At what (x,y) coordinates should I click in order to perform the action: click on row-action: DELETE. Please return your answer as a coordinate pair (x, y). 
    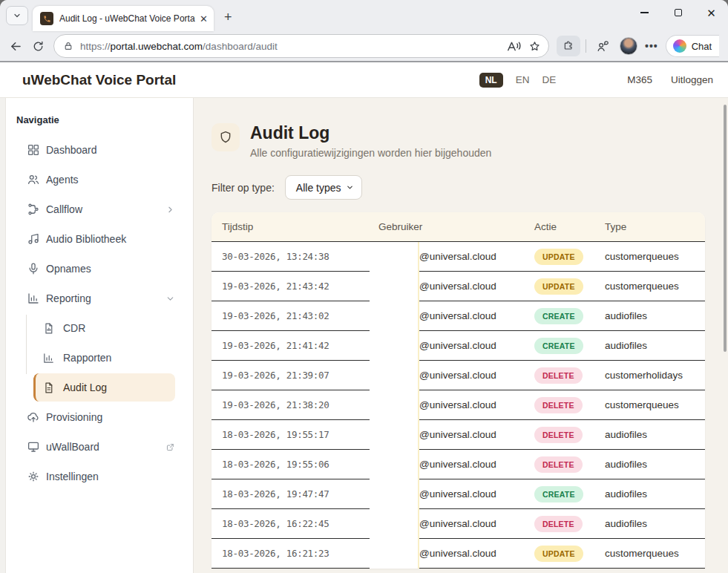
    Looking at the image, I should click on (570, 524).